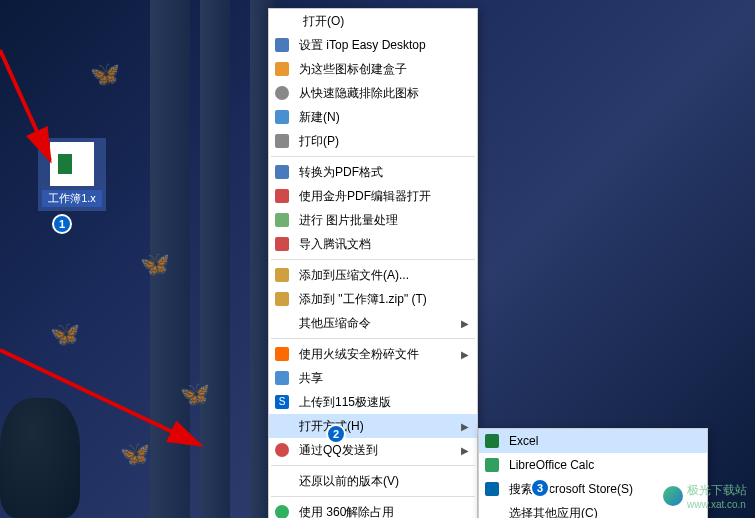 The height and width of the screenshot is (518, 755). Describe the element at coordinates (373, 299) in the screenshot. I see `menu-item-add-zip: 添加到 "工作簿1.zip" (T)` at that location.